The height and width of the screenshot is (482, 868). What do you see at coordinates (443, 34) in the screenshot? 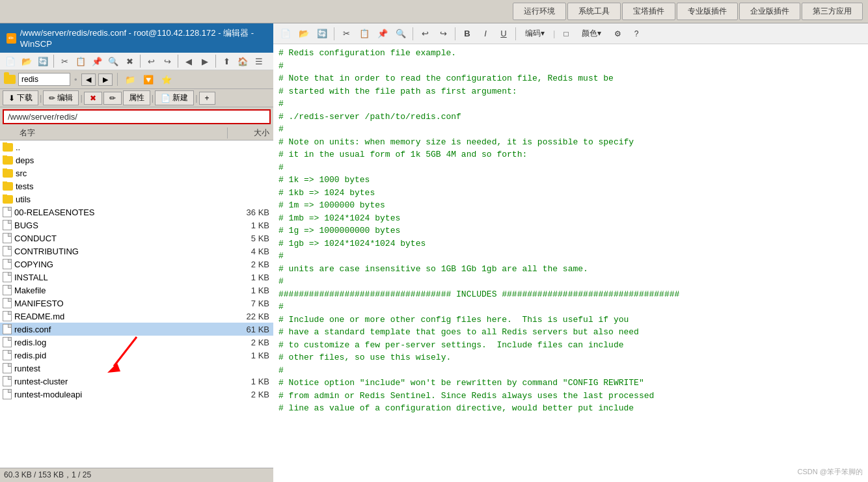
I see `ed-redo-btn: ↪` at bounding box center [443, 34].